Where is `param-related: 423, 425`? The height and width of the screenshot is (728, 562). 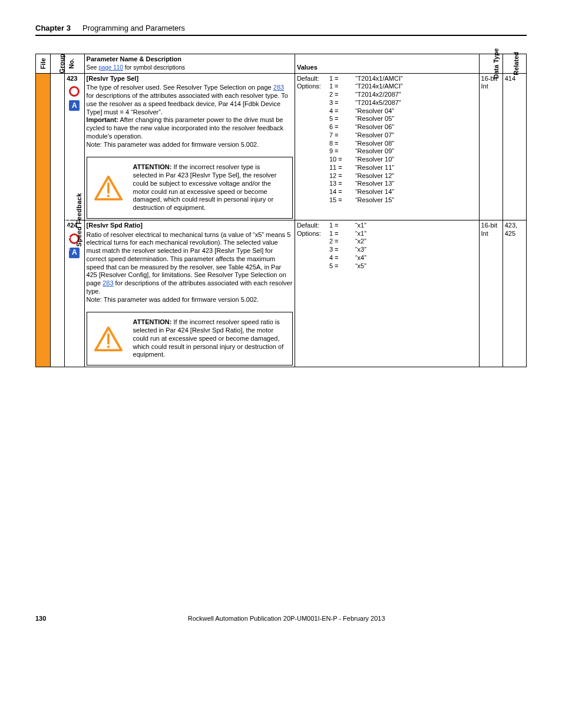 param-related: 423, 425 is located at coordinates (514, 294).